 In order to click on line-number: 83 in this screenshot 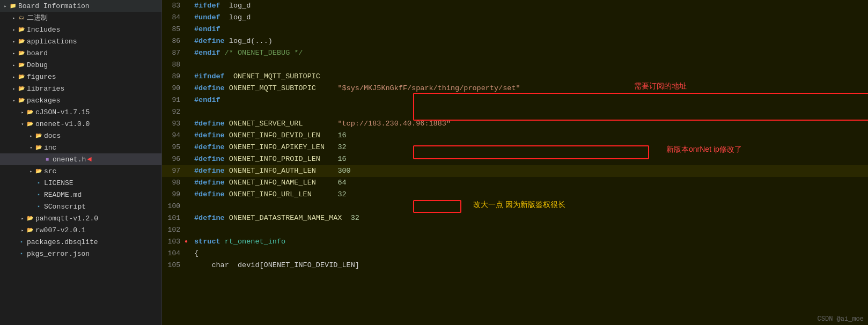, I will do `click(173, 6)`.